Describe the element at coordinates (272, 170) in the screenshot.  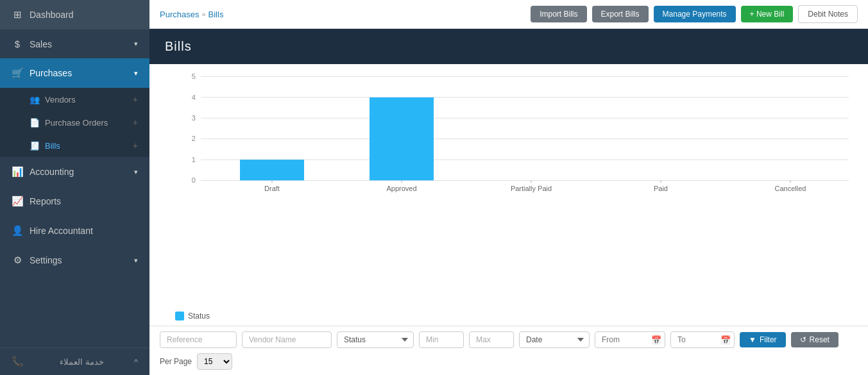
I see `bar-draft` at that location.